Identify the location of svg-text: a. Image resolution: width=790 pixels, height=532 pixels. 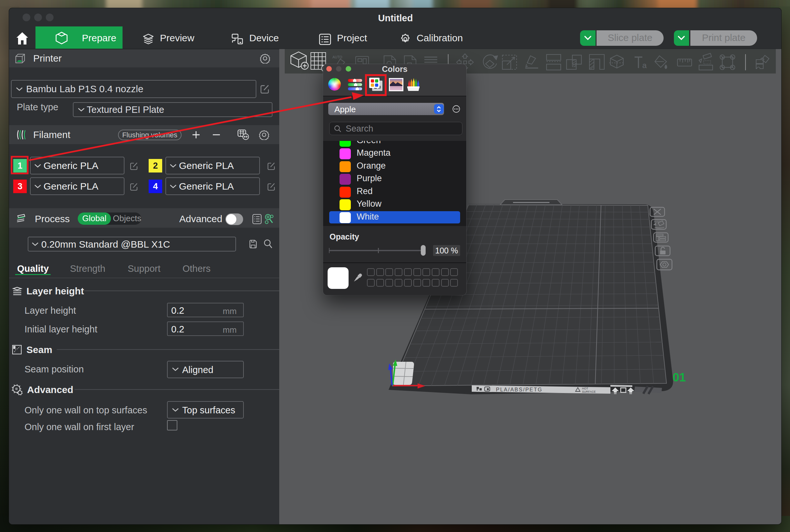
(645, 65).